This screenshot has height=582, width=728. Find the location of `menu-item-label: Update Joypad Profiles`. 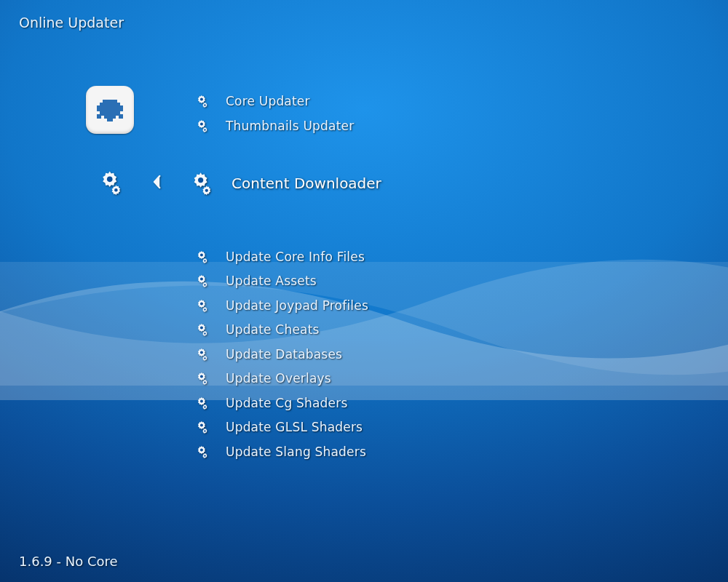

menu-item-label: Update Joypad Profiles is located at coordinates (297, 306).